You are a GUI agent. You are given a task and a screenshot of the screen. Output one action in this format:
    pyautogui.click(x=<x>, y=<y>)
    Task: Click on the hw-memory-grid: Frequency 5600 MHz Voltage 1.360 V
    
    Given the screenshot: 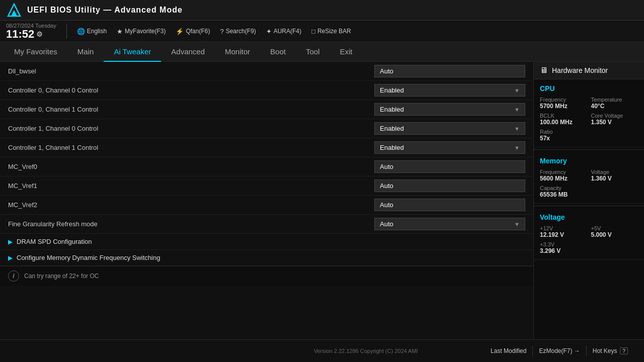 What is the action you would take?
    pyautogui.click(x=589, y=175)
    